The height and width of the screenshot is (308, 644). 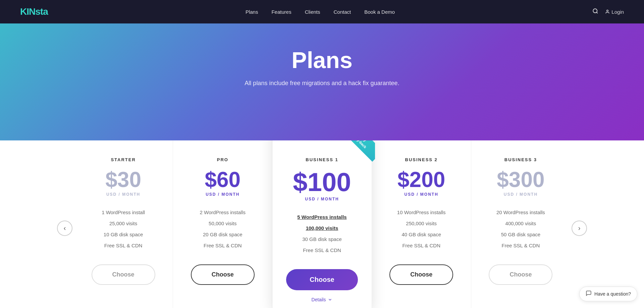 I want to click on plan-business1-features: 5 WordPress installs 100,000 visits 30 G…, so click(x=322, y=234).